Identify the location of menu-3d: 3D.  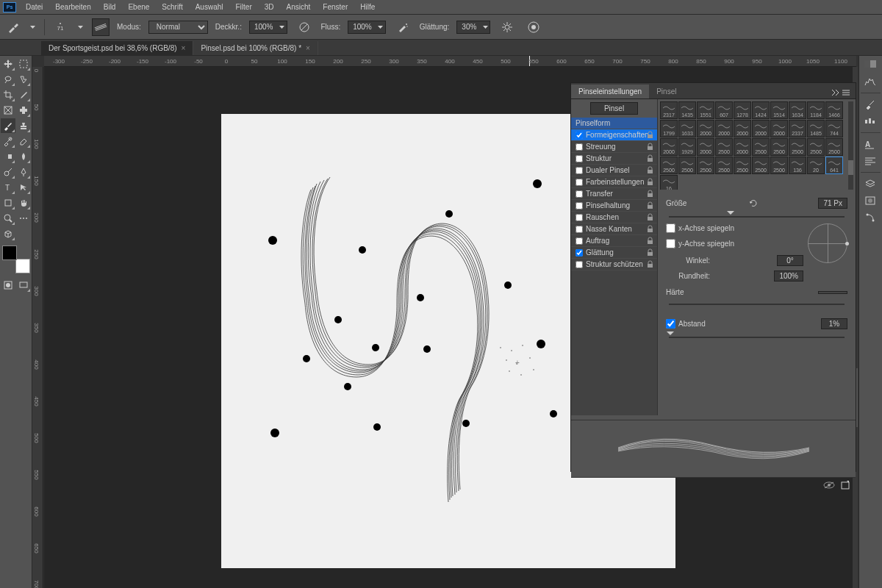
(269, 7).